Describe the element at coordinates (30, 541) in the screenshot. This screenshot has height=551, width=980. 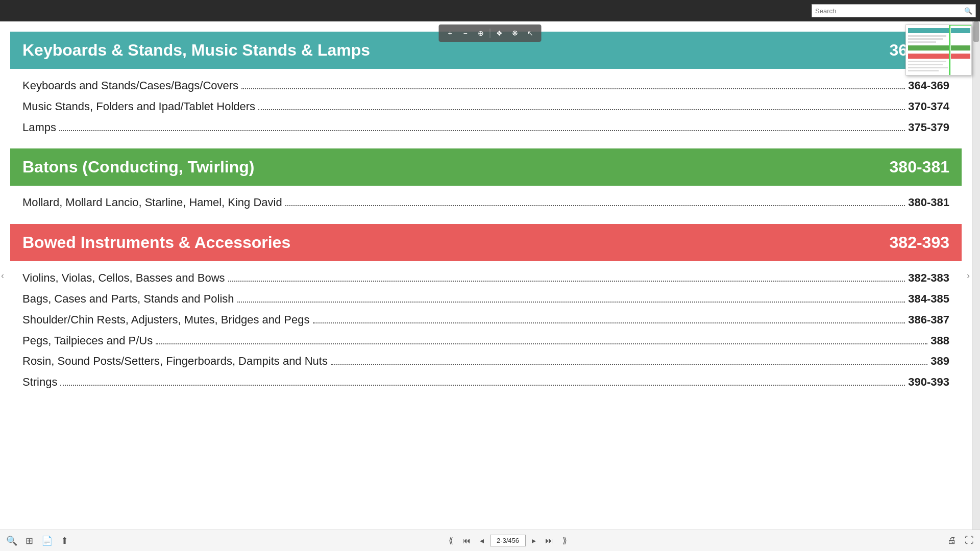
I see `grid-icon: ⊞` at that location.